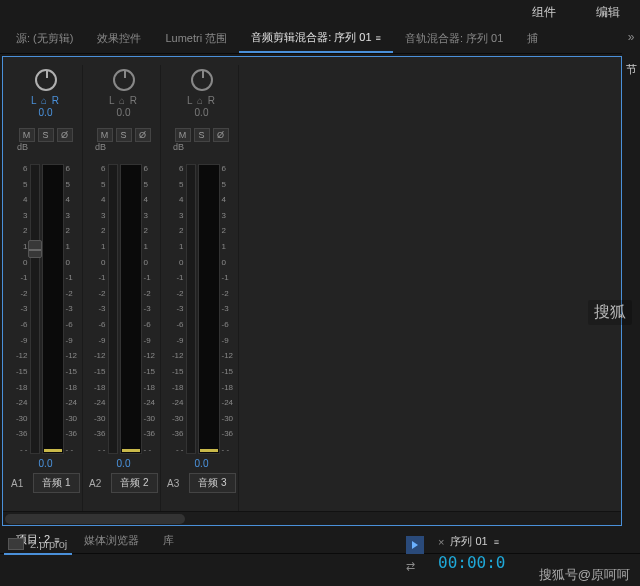  What do you see at coordinates (48, 544) in the screenshot?
I see `project-file-name: 2.prproj` at bounding box center [48, 544].